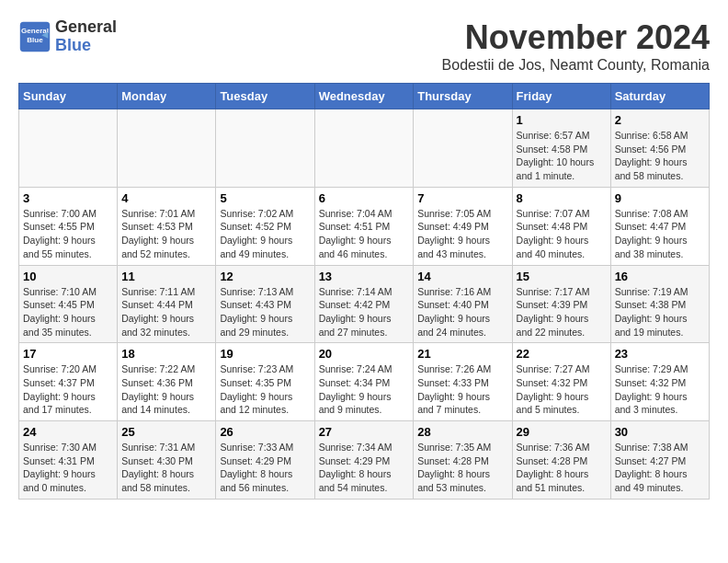  What do you see at coordinates (265, 432) in the screenshot?
I see `day-number: 26` at bounding box center [265, 432].